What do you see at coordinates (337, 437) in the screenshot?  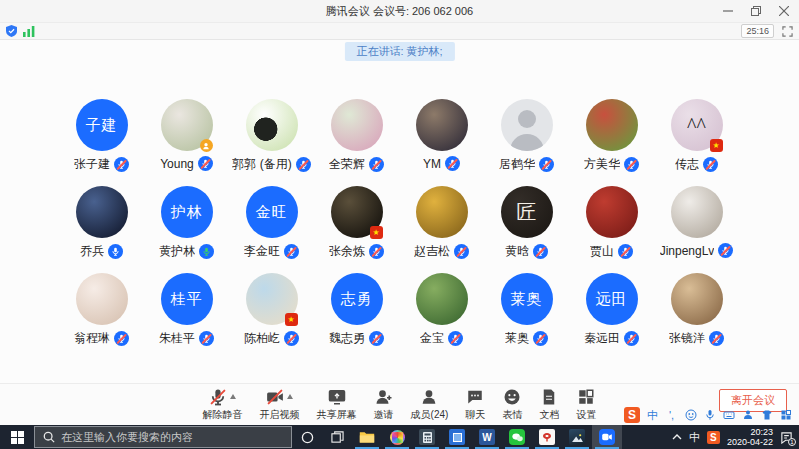 I see `task-view-button` at bounding box center [337, 437].